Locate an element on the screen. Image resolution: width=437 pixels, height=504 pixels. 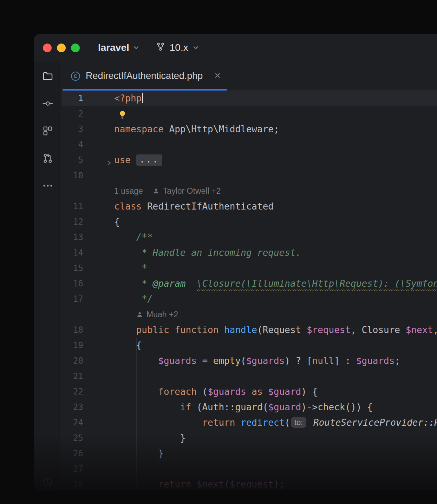
line-number: 12 is located at coordinates (72, 222).